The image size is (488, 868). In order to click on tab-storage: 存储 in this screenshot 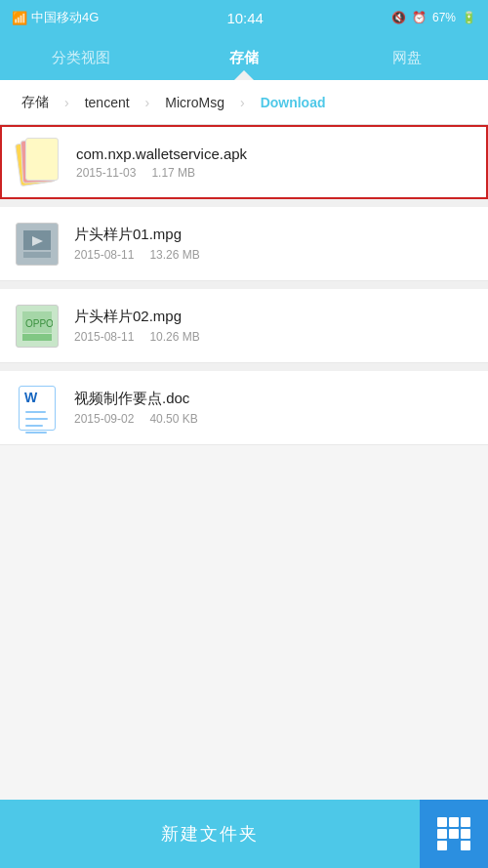, I will do `click(244, 58)`.